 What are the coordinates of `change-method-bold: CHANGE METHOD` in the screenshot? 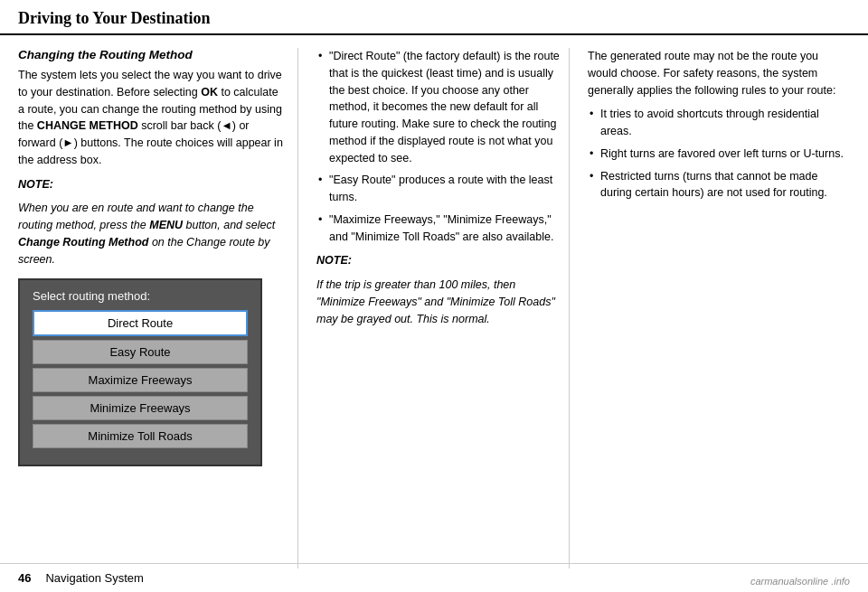 It's located at (88, 126).